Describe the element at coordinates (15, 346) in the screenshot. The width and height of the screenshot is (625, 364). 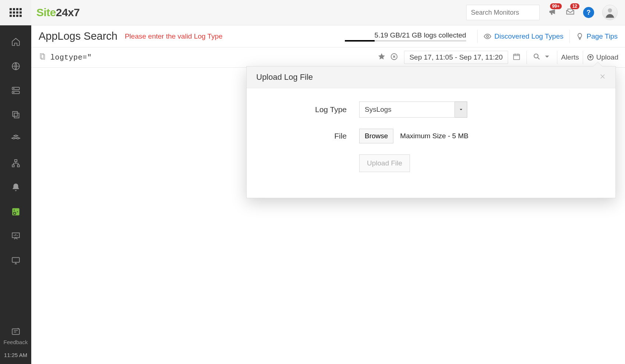
I see `sidebar-footer: Feedback 11:25 AM` at that location.